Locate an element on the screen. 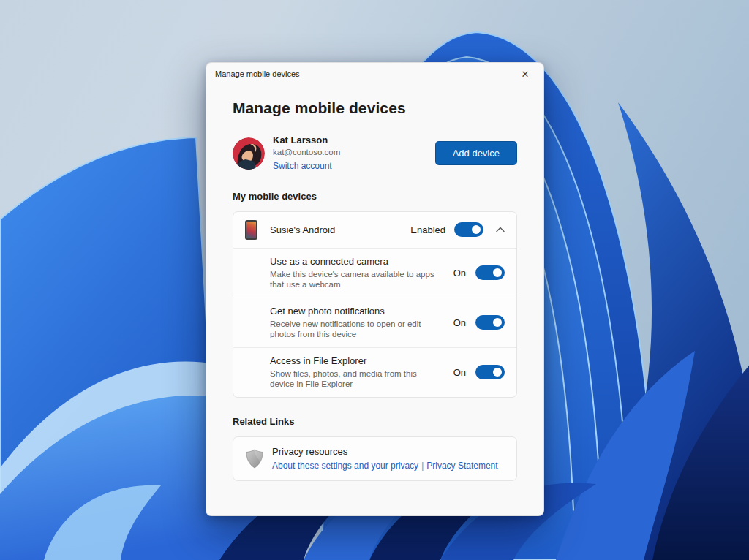  setting-row-file-explorer: Access in File Explorer Show files, phot… is located at coordinates (374, 372).